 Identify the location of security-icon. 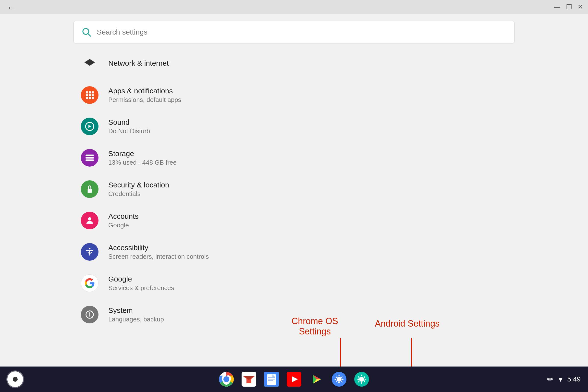
(90, 189).